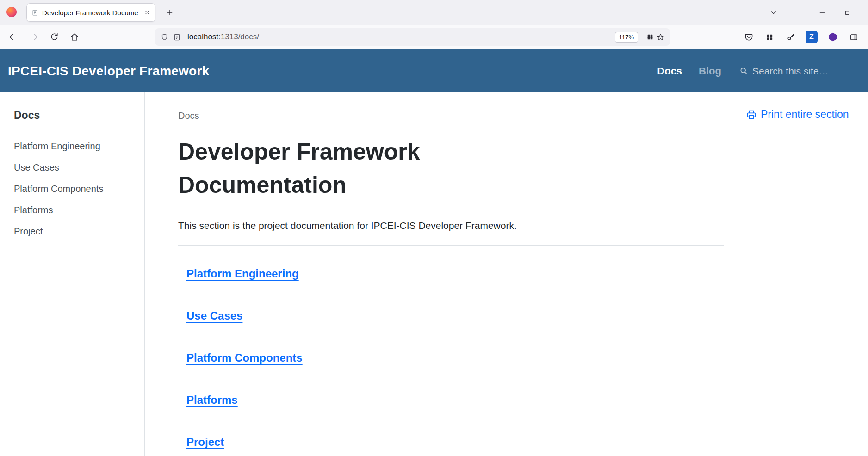 Image resolution: width=868 pixels, height=456 pixels. What do you see at coordinates (806, 71) in the screenshot?
I see `search-input` at bounding box center [806, 71].